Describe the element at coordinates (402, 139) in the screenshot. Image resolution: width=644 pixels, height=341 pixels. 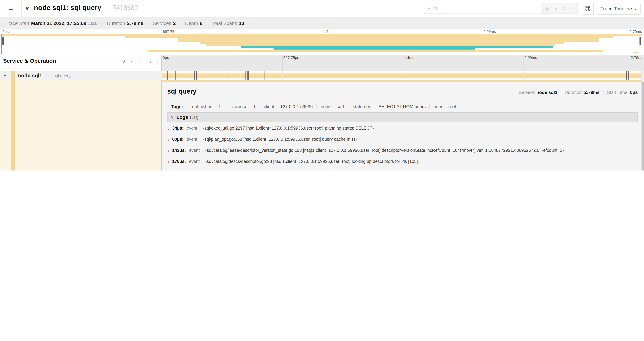
I see `log-entry: › 80μs: event = ‹sql/plan_opt.go:358 [ns…` at that location.